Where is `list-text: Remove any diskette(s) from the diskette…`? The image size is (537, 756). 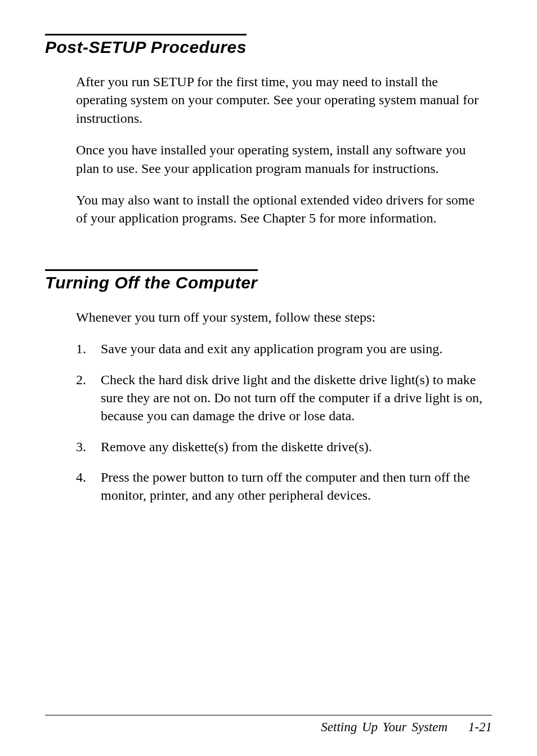 list-text: Remove any diskette(s) from the diskette… is located at coordinates (294, 447).